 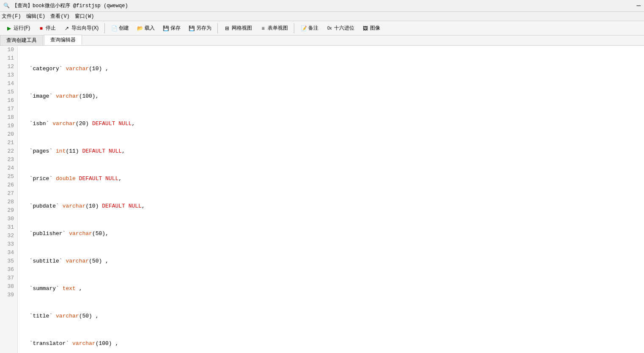 What do you see at coordinates (313, 28) in the screenshot?
I see `comment-label: 备注` at bounding box center [313, 28].